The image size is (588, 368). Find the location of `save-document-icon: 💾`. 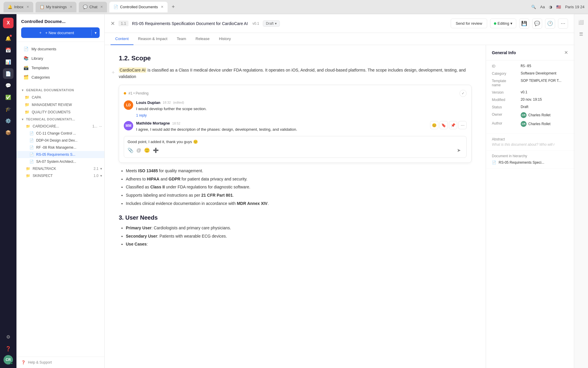

save-document-icon: 💾 is located at coordinates (524, 24).